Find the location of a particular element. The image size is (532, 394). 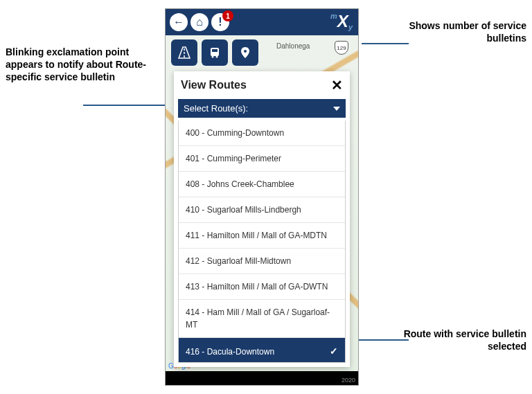

road-icon is located at coordinates (184, 53).